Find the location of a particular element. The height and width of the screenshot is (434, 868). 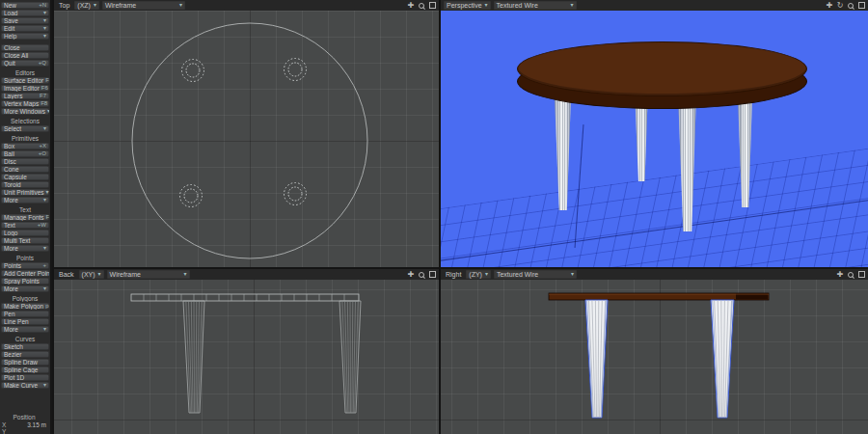

position-title: Position is located at coordinates (24, 417).